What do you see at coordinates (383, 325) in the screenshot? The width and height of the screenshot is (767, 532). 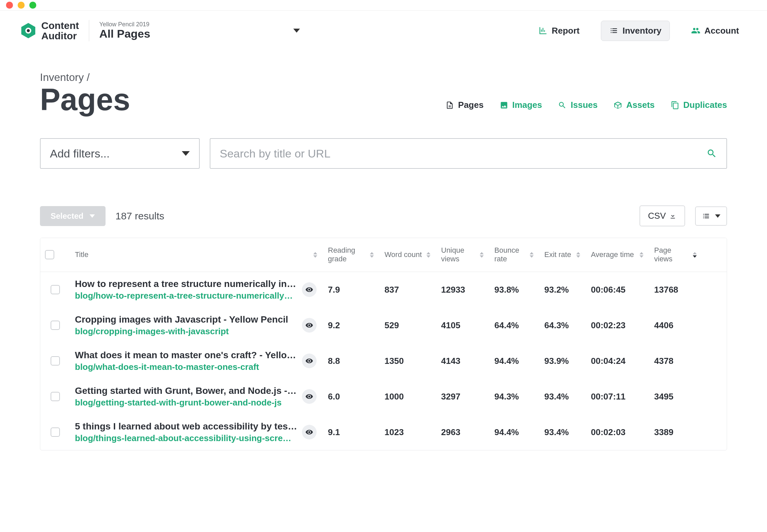 I see `table-row: Cropping images with Javascript - Yellow…` at bounding box center [383, 325].